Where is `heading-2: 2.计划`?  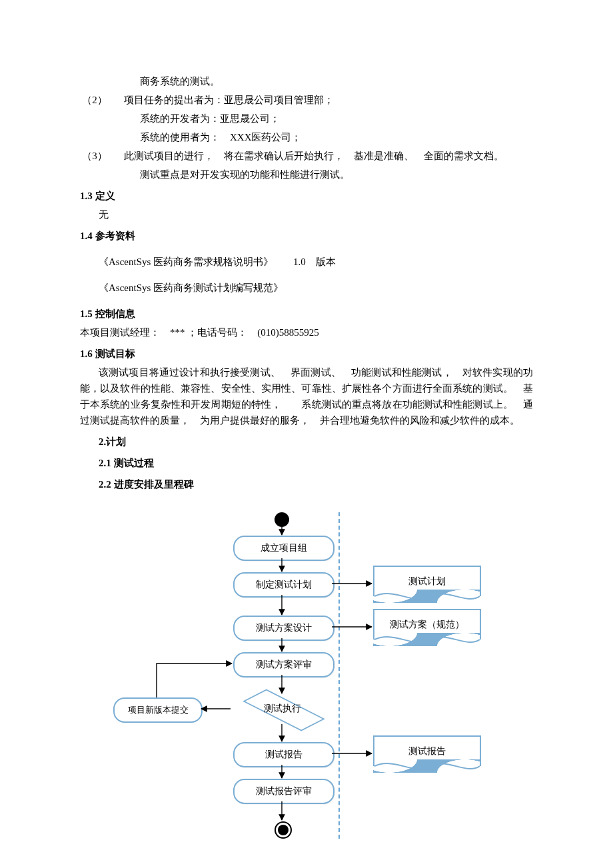 heading-2: 2.计划 is located at coordinates (306, 442).